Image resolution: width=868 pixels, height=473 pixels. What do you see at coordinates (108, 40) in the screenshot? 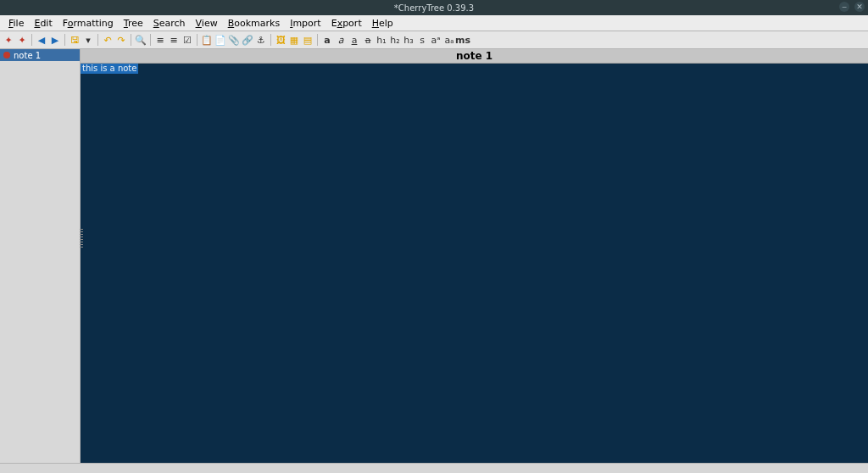
I see `undo-button: ↶` at bounding box center [108, 40].